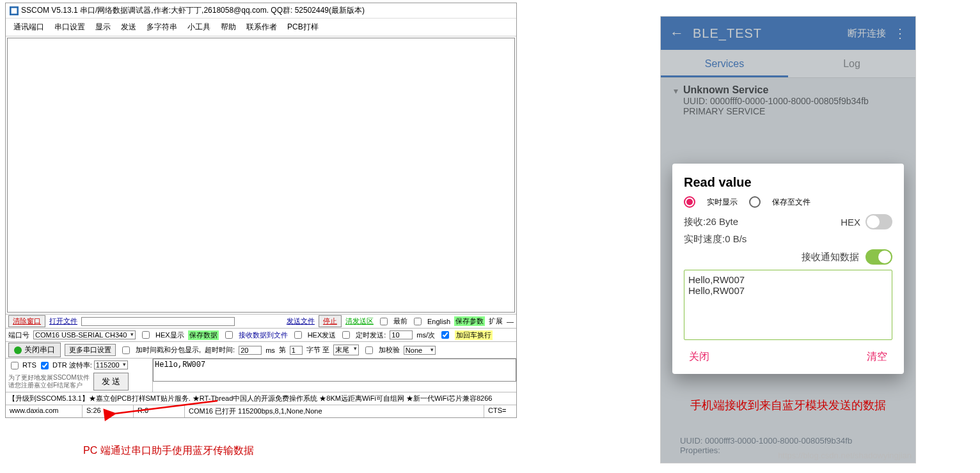 Image resolution: width=980 pixels, height=473 pixels. Describe the element at coordinates (40, 350) in the screenshot. I see `close-port-label: 关闭串口` at that location.